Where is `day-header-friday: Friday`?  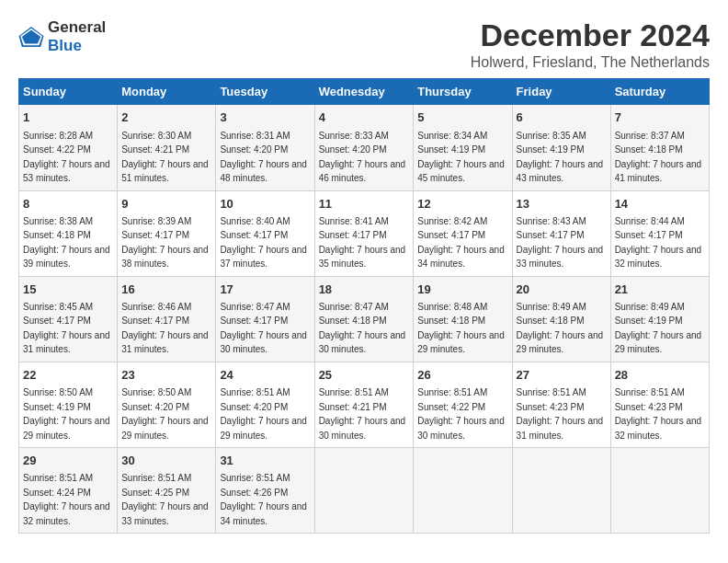
day-header-friday: Friday is located at coordinates (561, 92).